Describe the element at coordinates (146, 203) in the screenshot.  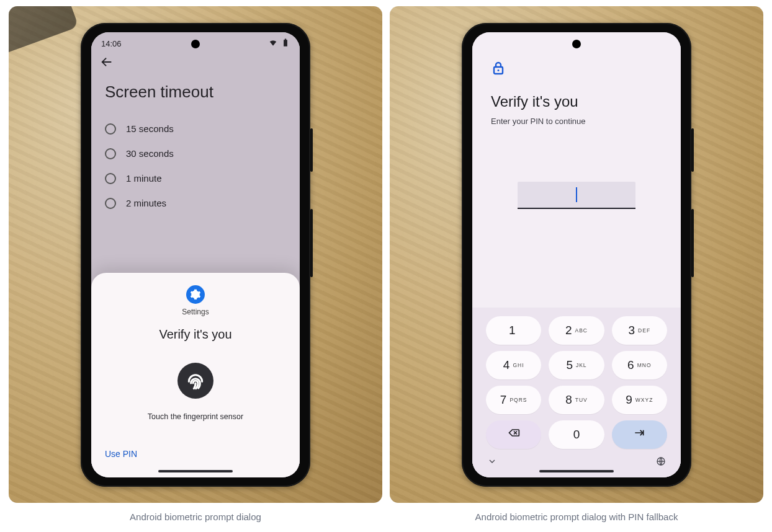
I see `radio-label: 2 minutes` at that location.